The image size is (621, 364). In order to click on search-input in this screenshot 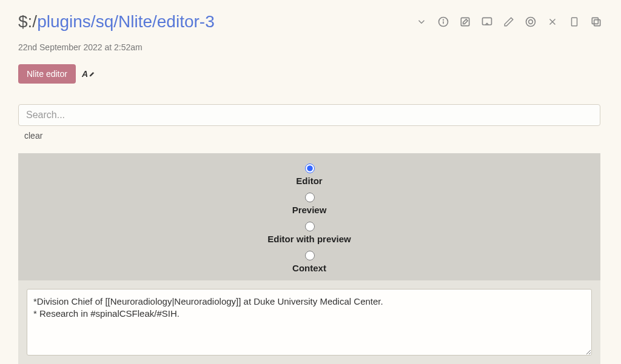, I will do `click(309, 115)`.